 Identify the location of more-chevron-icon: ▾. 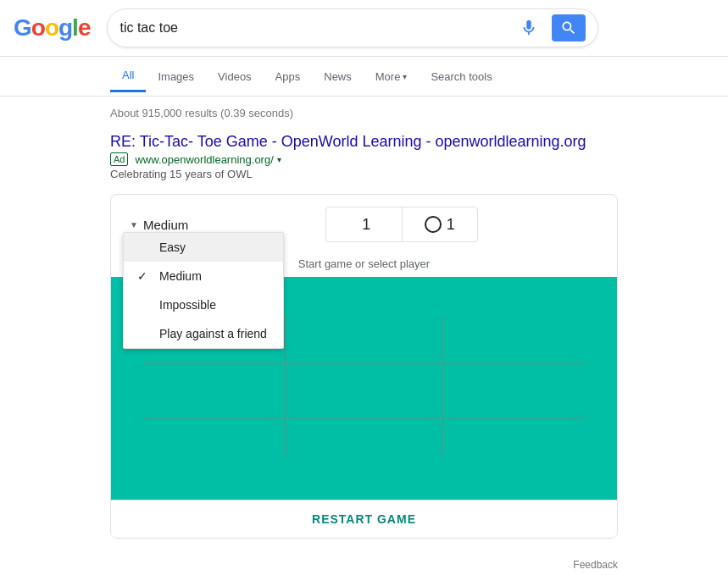
(405, 76).